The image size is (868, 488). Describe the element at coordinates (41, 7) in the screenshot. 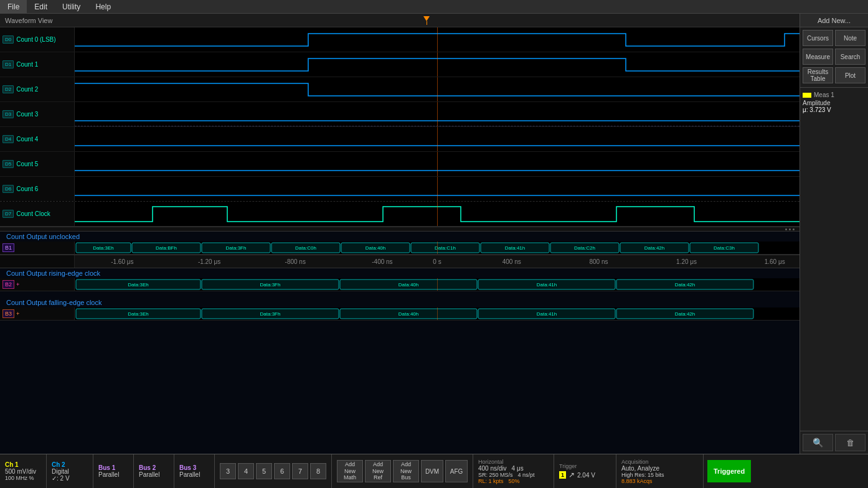

I see `menu-edit: Edit` at that location.